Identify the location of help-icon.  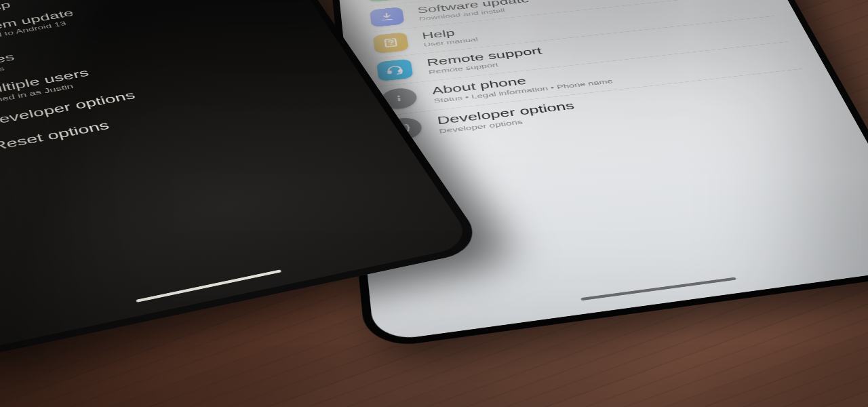
(391, 43).